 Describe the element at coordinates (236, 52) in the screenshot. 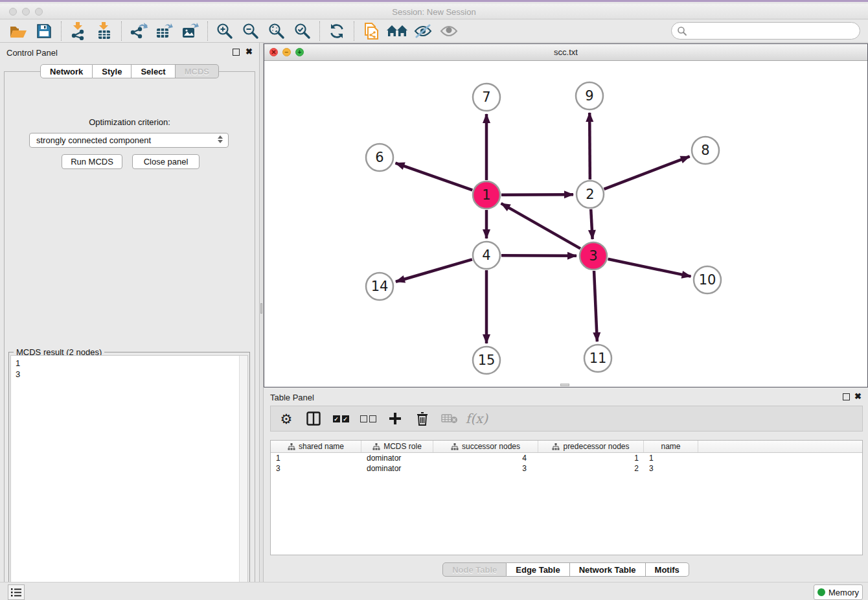

I see `float-panel-icon` at that location.